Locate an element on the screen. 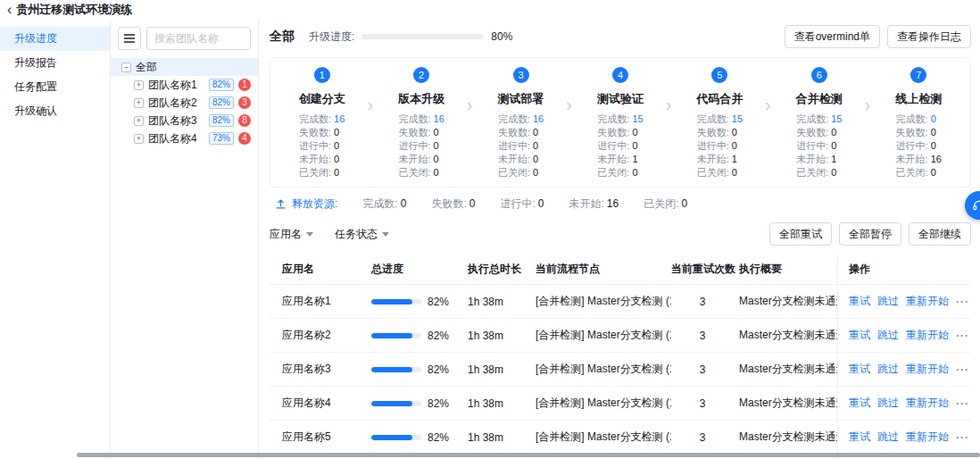 This screenshot has width=980, height=459. stat-line: 未开始:1 is located at coordinates (819, 159).